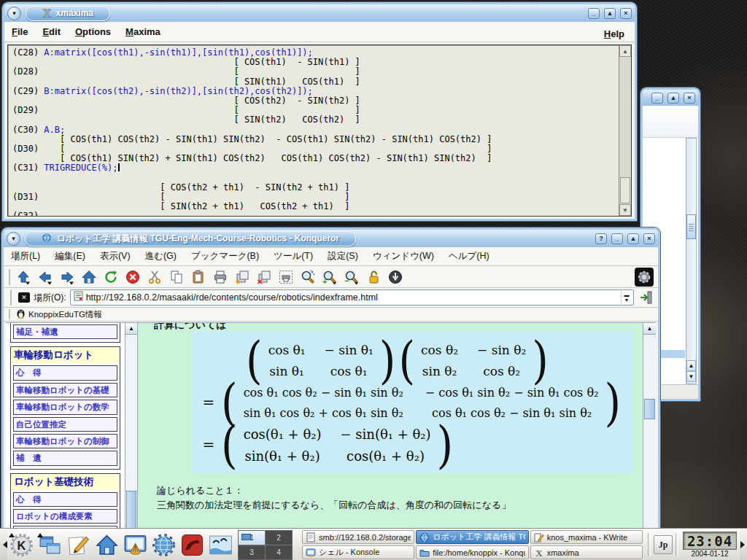 Image resolution: width=747 pixels, height=560 pixels. I want to click on up-icon, so click(23, 277).